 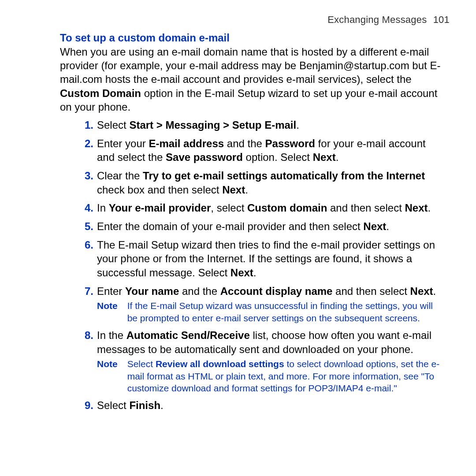 I want to click on step-number: 4., so click(x=86, y=208).